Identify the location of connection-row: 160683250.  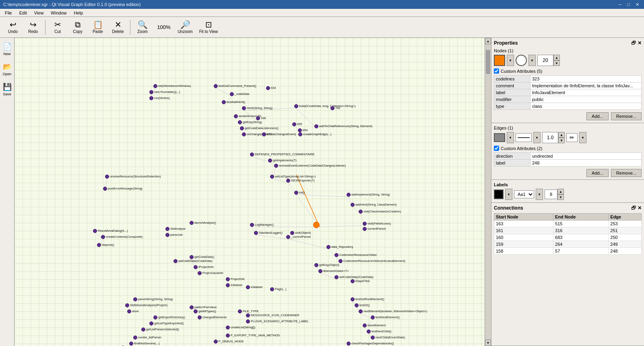
(568, 237).